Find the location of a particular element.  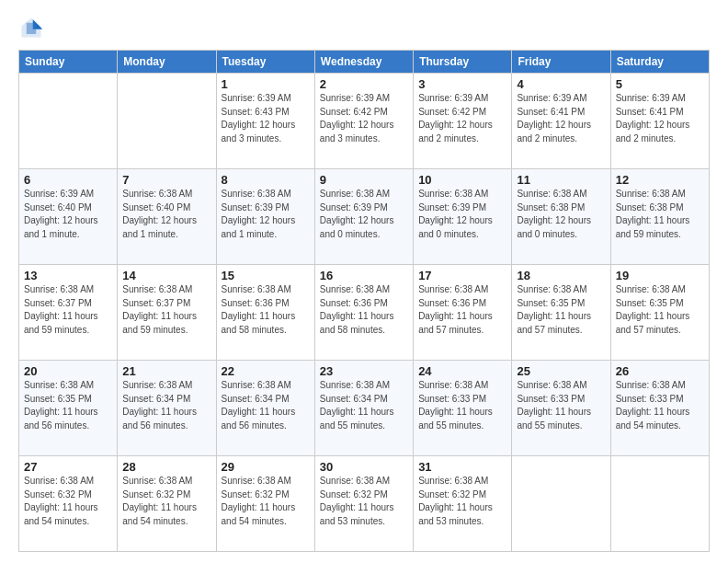

day-number: 14 is located at coordinates (166, 276).